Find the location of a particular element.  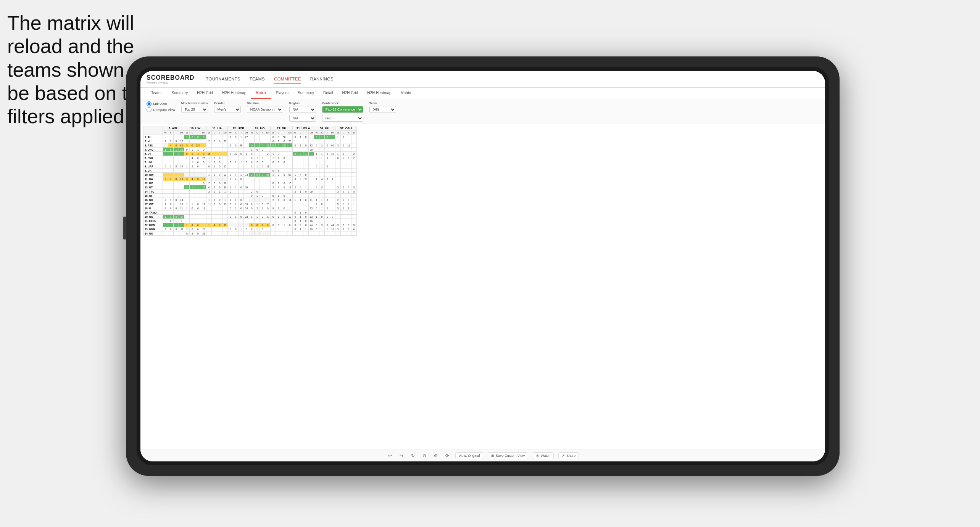

app-header: SCOREBOARD Powered by clippd TOURNAMENTS… is located at coordinates (483, 79).